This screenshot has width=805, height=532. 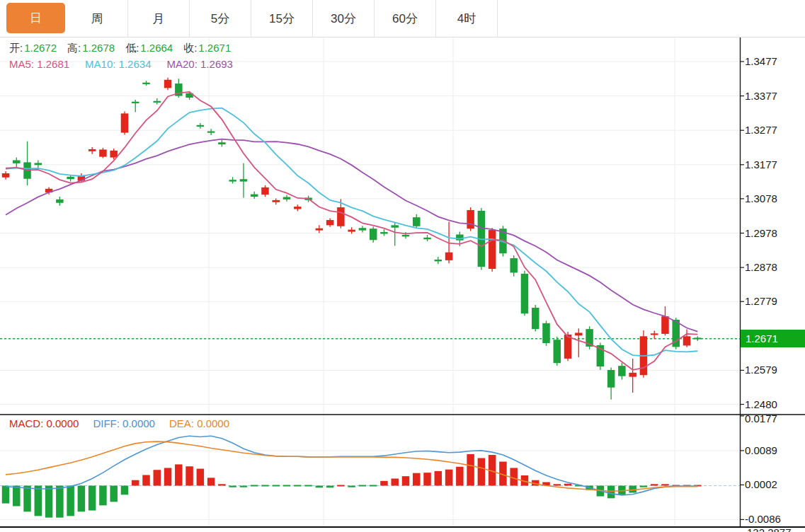 I want to click on close-value: 收:1.2671, so click(x=207, y=48).